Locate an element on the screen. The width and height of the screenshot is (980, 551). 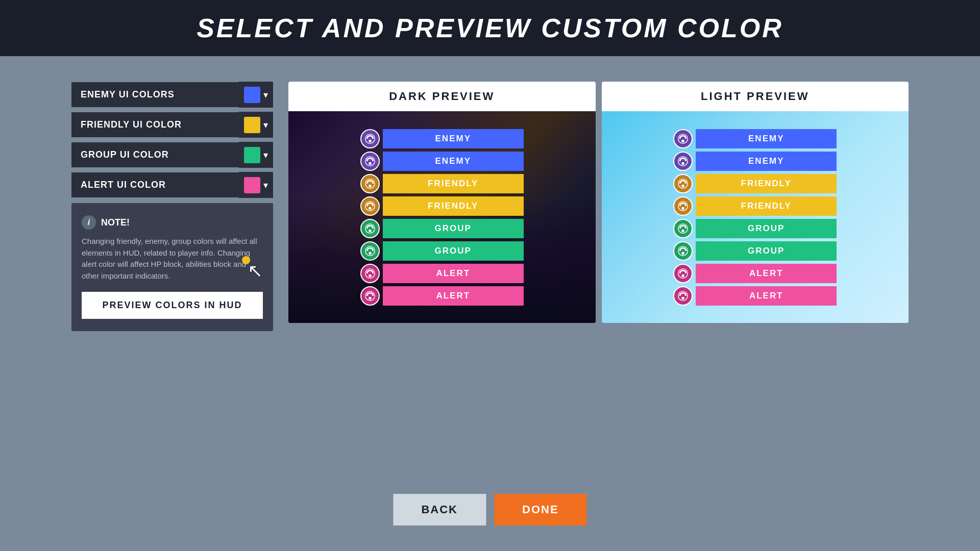
color-picker-enemy: ▾ is located at coordinates (256, 95).